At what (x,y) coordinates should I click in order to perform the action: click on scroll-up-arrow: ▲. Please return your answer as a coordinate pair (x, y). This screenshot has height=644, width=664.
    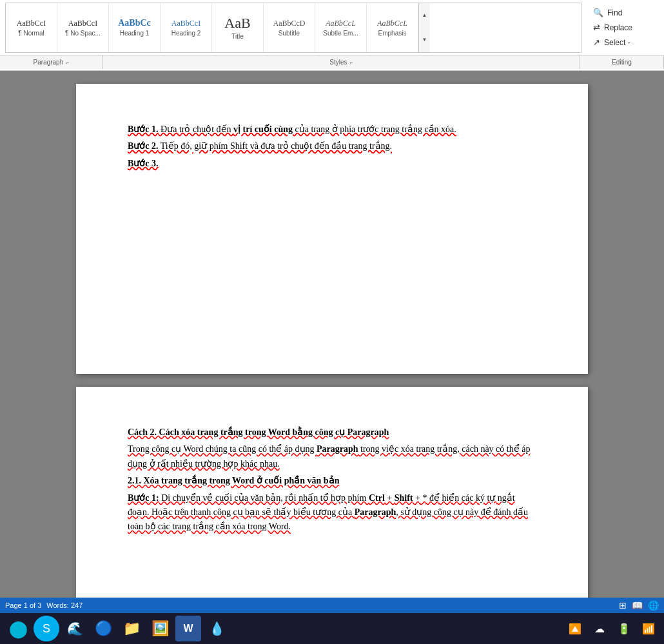
    Looking at the image, I should click on (424, 15).